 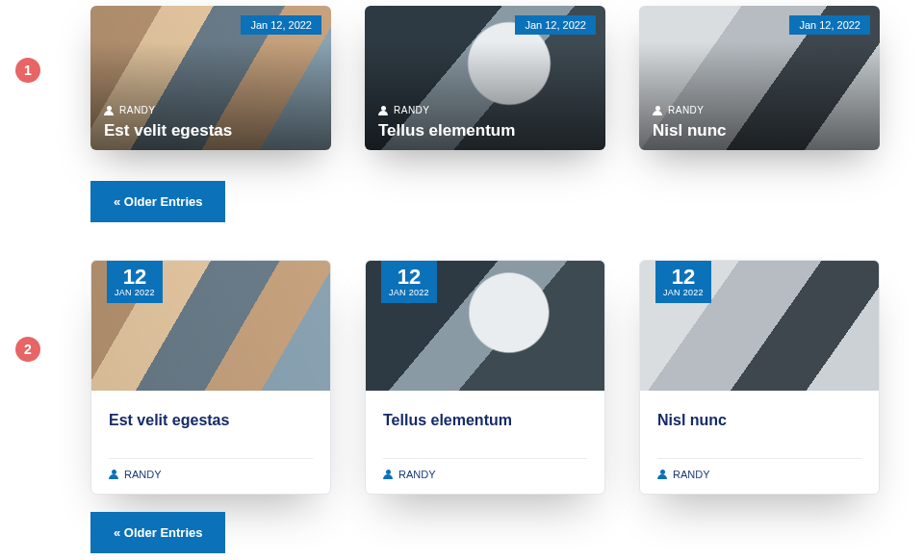 What do you see at coordinates (211, 78) in the screenshot?
I see `blog-card-overlay: Jan 12, 2022 RANDY Est velit egestas` at bounding box center [211, 78].